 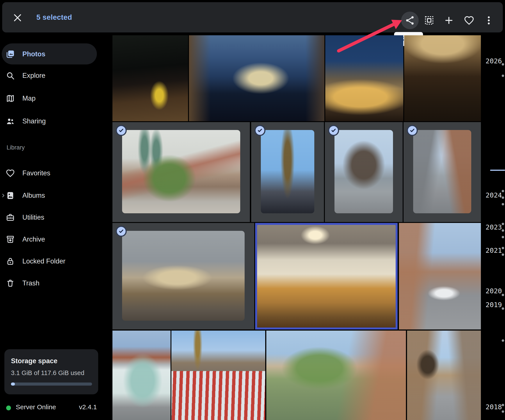 What do you see at coordinates (16, 148) in the screenshot?
I see `library-section-label: Library` at bounding box center [16, 148].